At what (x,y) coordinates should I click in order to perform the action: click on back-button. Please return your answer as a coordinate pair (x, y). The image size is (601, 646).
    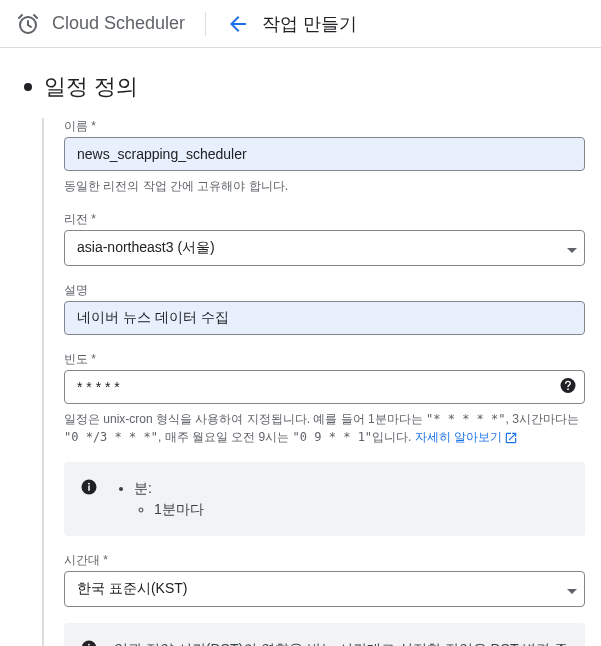
    Looking at the image, I should click on (238, 24).